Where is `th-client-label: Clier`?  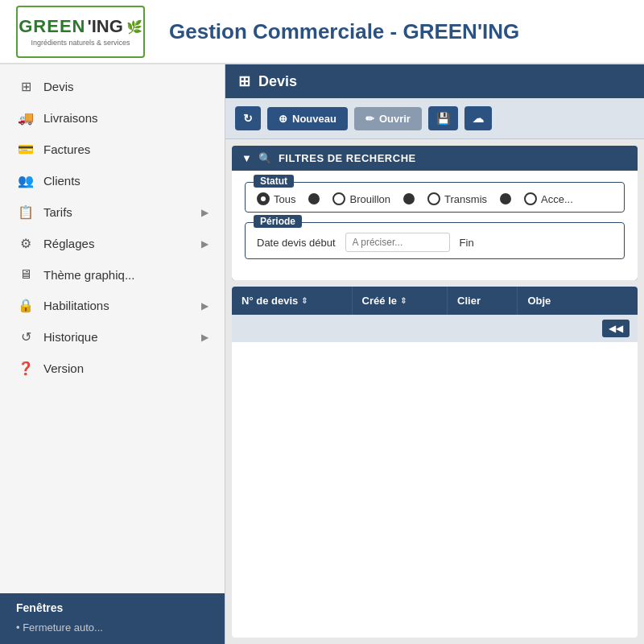 th-client-label: Clier is located at coordinates (469, 301).